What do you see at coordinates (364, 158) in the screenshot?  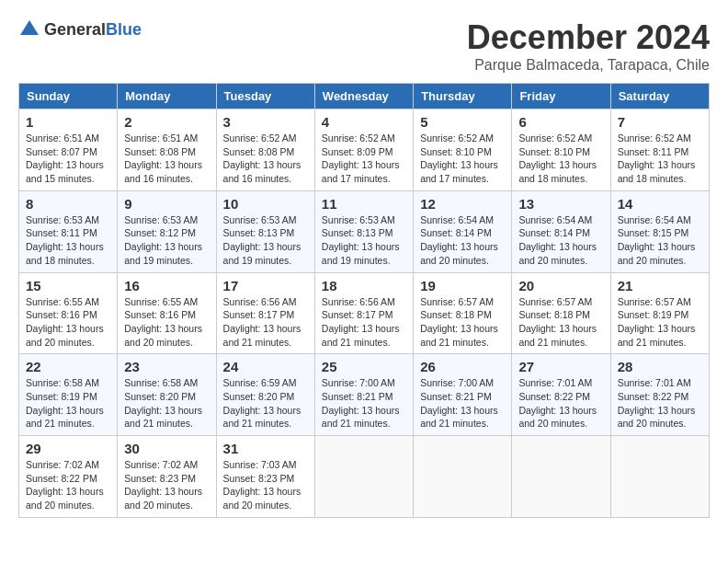 I see `day-info: Sunrise: 6:52 AMSunset: 8:09 PMDaylight:…` at bounding box center [364, 158].